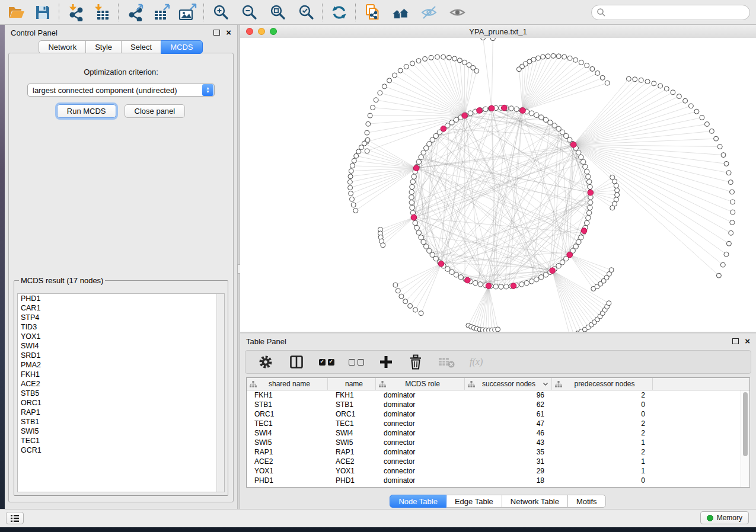 The width and height of the screenshot is (756, 532). Describe the element at coordinates (87, 111) in the screenshot. I see `run-mcds-button: Run MCDS` at that location.